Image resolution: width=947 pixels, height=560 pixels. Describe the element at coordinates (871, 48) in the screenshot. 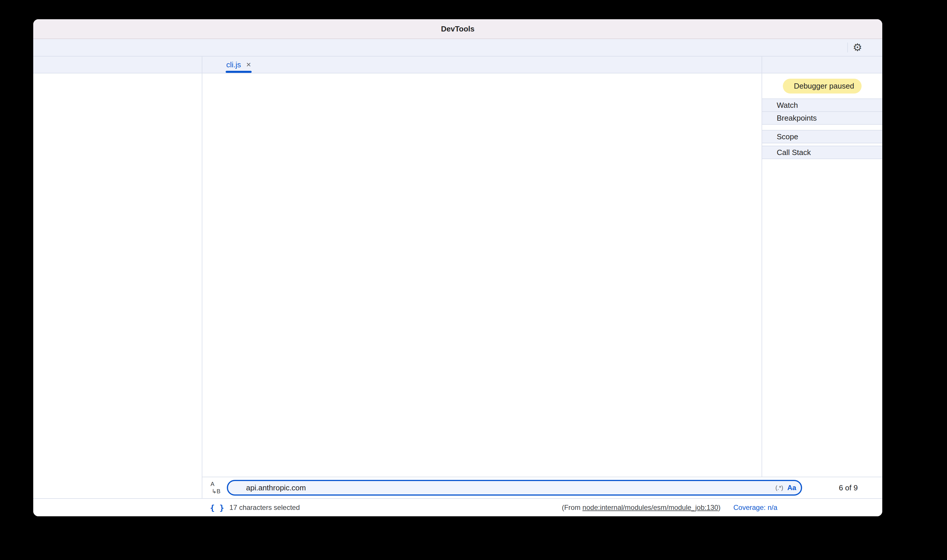

I see `kebab-menu-icon` at that location.